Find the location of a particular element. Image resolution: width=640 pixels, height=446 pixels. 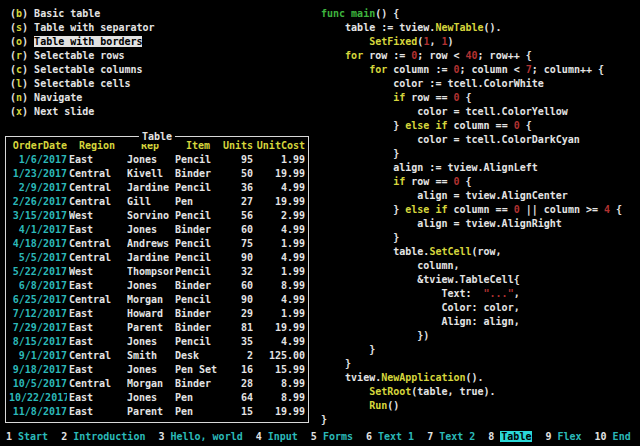

code-line: align = tview.AlignRight is located at coordinates (472, 224).